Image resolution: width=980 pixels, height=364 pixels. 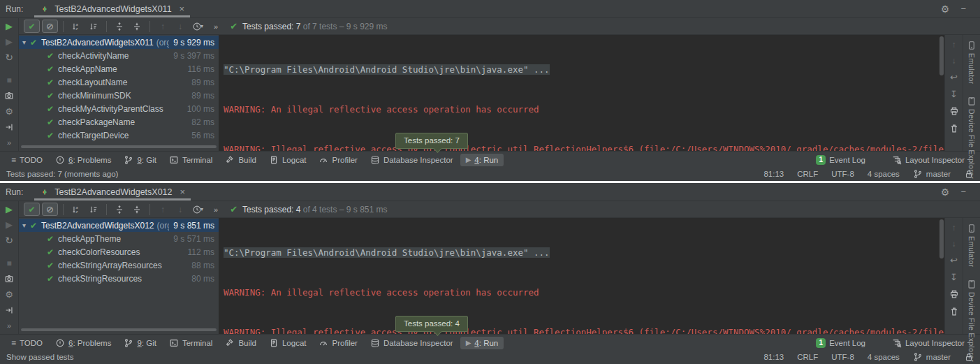 I want to click on test-tree-row: ✔checkActivityName9 s 397 ms, so click(x=119, y=56).